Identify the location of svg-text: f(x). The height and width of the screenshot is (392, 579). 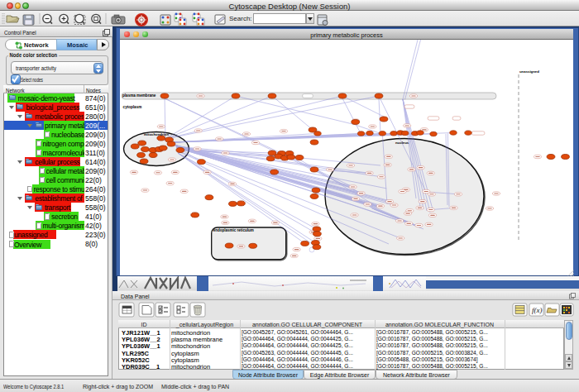
(538, 310).